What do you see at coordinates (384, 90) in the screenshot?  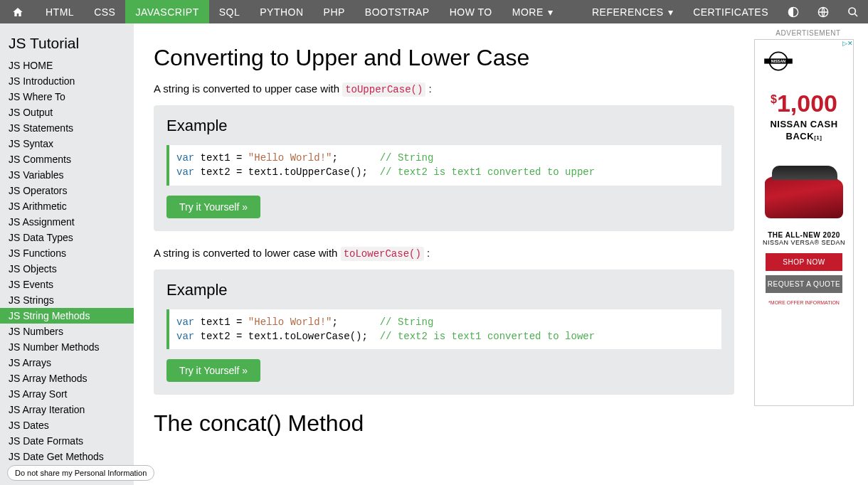 I see `code-inline: toUpperCase()` at bounding box center [384, 90].